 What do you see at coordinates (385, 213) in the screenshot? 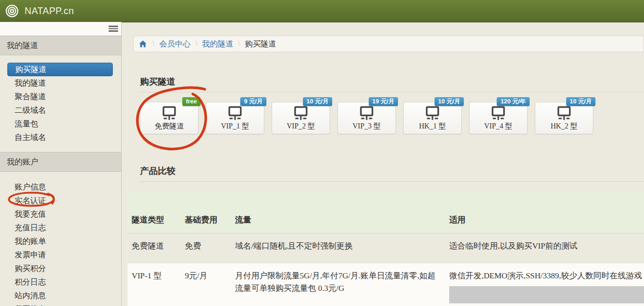
I see `table-header-row: 隧道类型基础费用流量适用` at bounding box center [385, 213].